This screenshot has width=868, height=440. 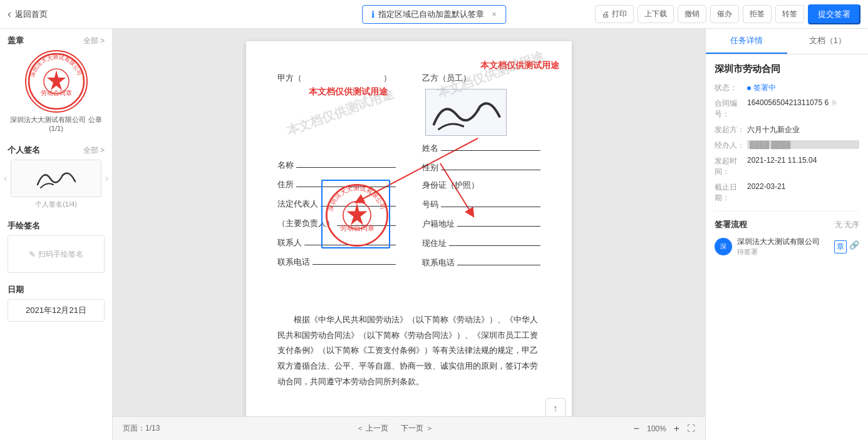 I want to click on party-b-label: 乙方（员工）, so click(x=481, y=78).